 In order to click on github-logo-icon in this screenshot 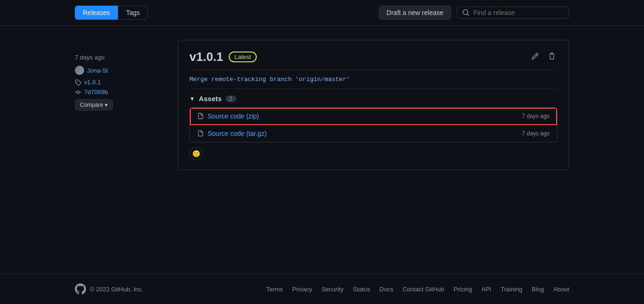, I will do `click(80, 289)`.